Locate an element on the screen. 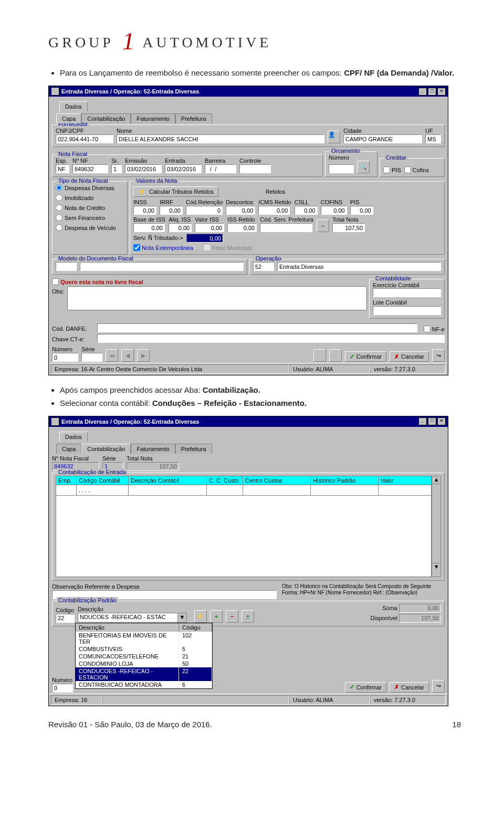 The height and width of the screenshot is (827, 504). oper-cod-input is located at coordinates (264, 267).